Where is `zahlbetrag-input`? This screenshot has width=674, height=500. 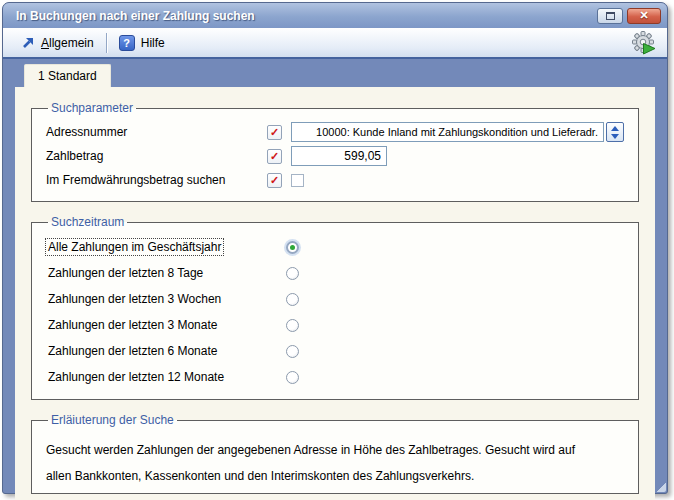
zahlbetrag-input is located at coordinates (339, 156).